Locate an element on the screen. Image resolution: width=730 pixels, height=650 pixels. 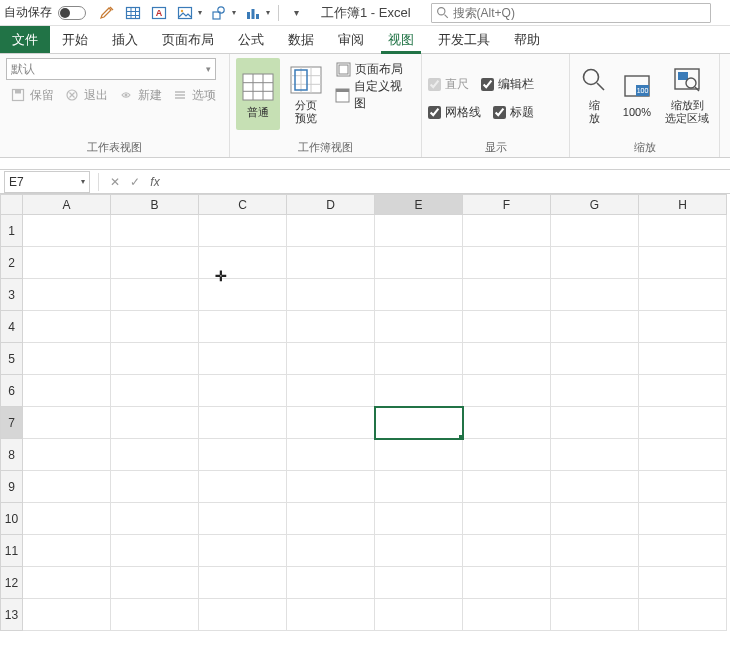
row-header: 11 is located at coordinates (12, 551).